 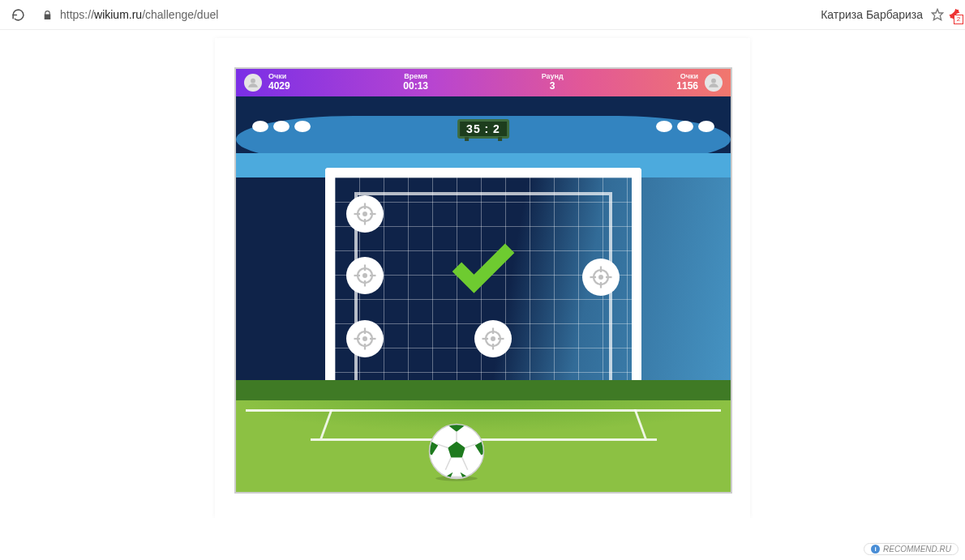 What do you see at coordinates (180, 15) in the screenshot?
I see `url-path: /challenge/duel` at bounding box center [180, 15].